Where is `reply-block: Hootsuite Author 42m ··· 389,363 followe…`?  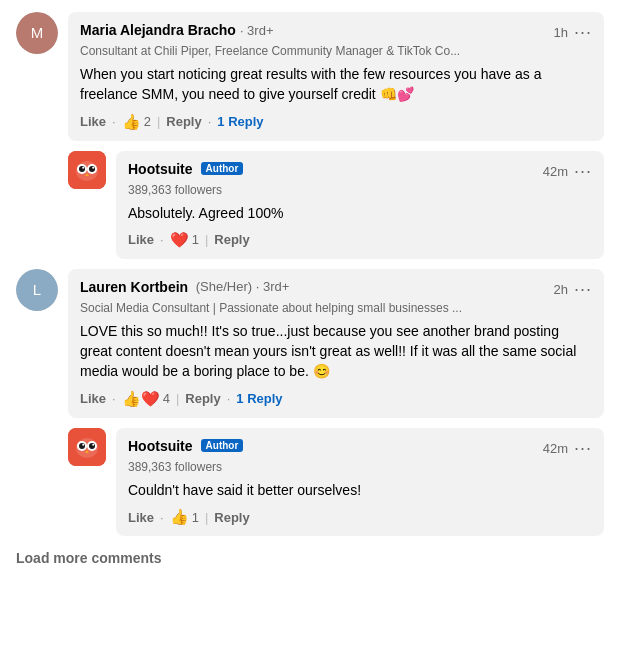 reply-block: Hootsuite Author 42m ··· 389,363 followe… is located at coordinates (336, 205).